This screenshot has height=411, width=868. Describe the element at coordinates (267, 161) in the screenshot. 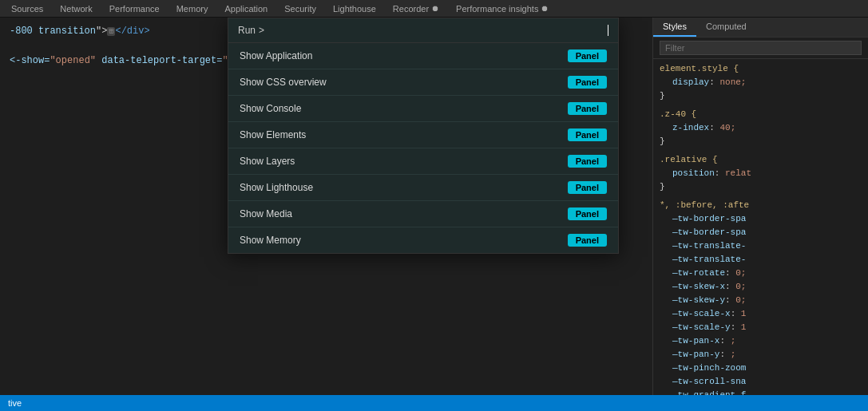

I see `command-item-label: Show Layers` at that location.